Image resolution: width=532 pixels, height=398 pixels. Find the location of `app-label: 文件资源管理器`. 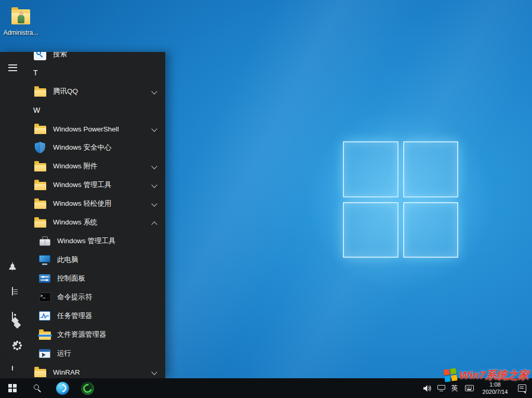

app-label: 文件资源管理器 is located at coordinates (82, 335).